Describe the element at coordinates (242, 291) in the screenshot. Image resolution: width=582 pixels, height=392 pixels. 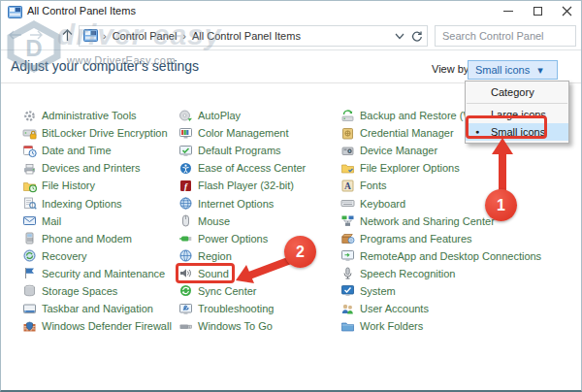
I see `control-panel-item-sync-center: Sync Center` at that location.